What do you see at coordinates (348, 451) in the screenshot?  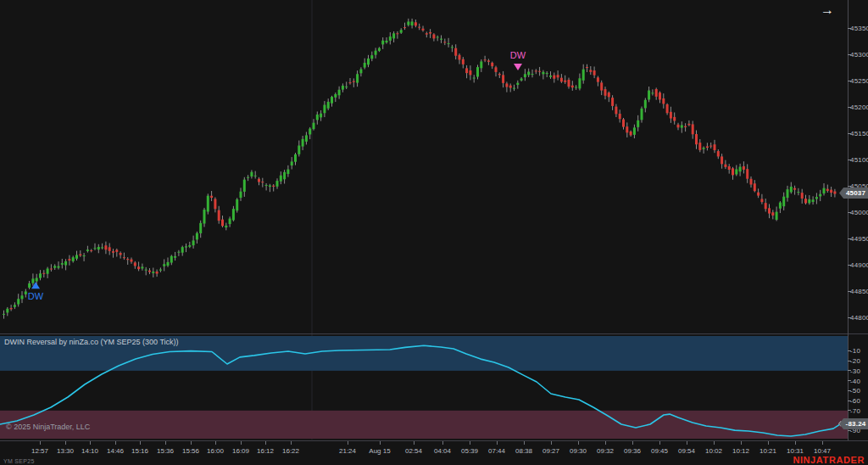 I see `time-axis-label: 21:24` at bounding box center [348, 451].